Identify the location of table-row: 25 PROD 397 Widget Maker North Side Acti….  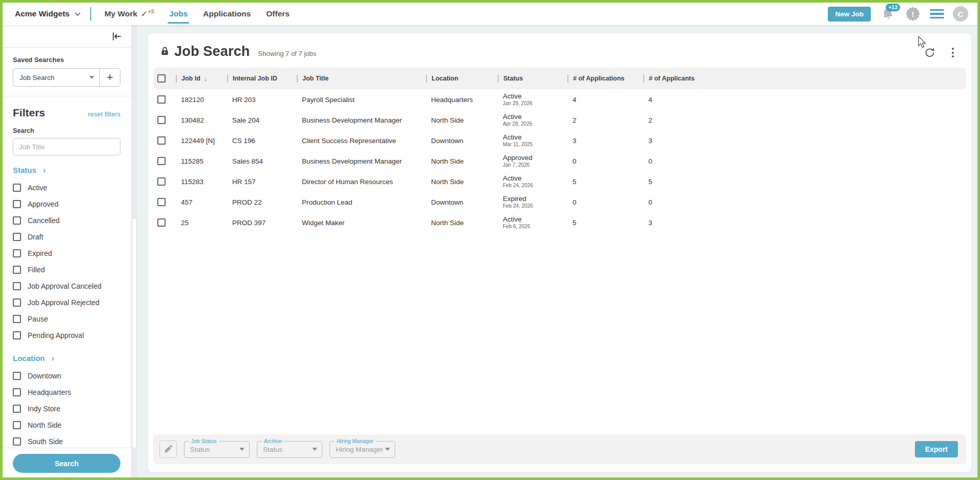
(560, 223).